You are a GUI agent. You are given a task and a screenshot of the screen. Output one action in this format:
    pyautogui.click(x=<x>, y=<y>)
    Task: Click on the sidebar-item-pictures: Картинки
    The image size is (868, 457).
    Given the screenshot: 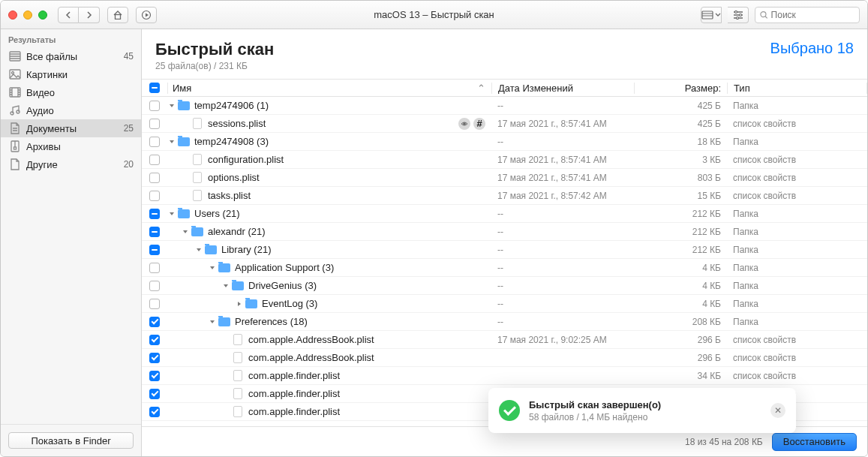 What is the action you would take?
    pyautogui.click(x=71, y=74)
    